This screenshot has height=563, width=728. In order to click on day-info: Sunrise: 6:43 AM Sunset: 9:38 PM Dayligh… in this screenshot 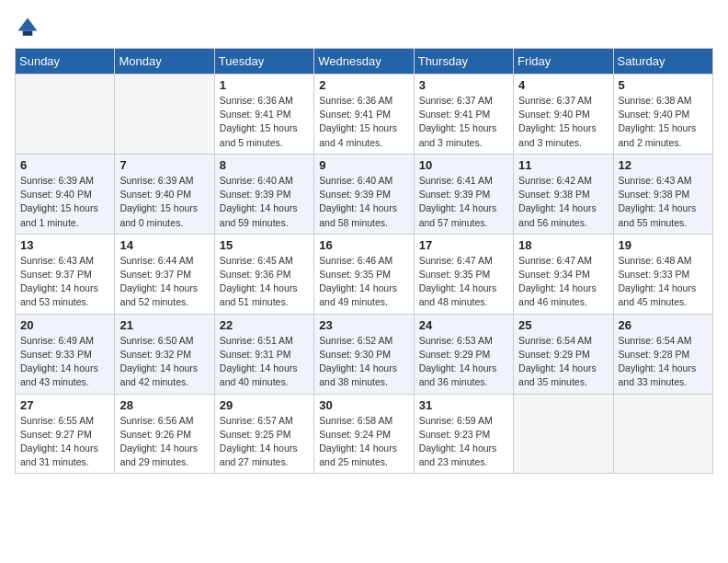, I will do `click(664, 202)`.